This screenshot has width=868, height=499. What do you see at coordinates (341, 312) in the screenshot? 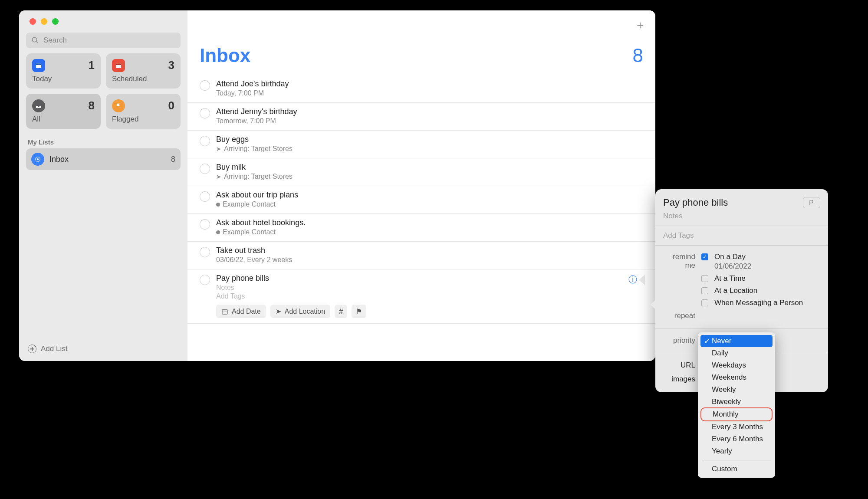
I see `add-tag-button: #` at bounding box center [341, 312].